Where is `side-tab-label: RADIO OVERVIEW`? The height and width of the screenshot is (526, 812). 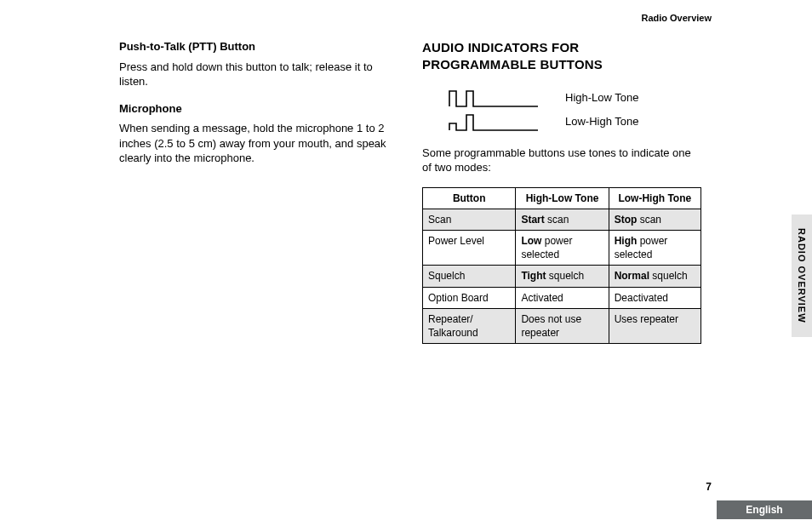 side-tab-label: RADIO OVERVIEW is located at coordinates (802, 276).